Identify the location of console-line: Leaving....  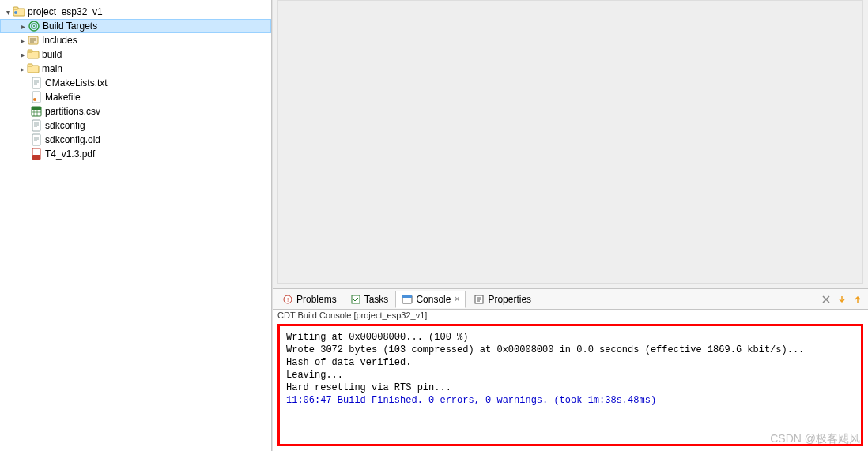
(571, 375).